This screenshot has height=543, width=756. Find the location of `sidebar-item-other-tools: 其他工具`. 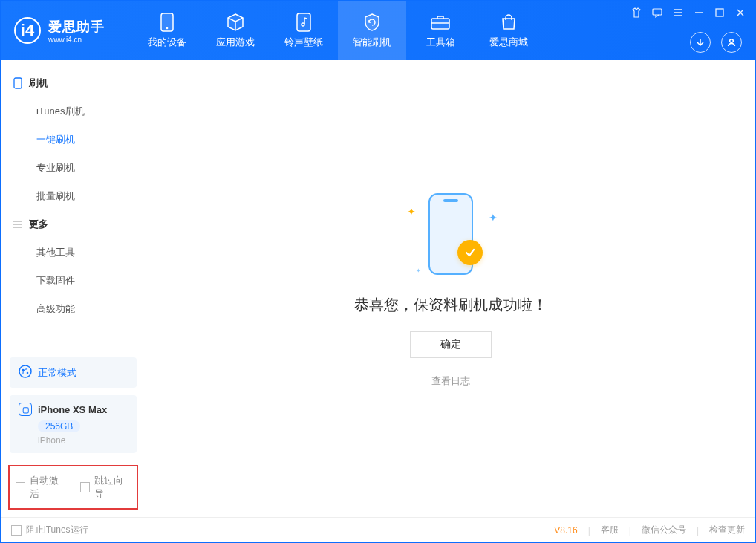

sidebar-item-other-tools: 其他工具 is located at coordinates (73, 253).